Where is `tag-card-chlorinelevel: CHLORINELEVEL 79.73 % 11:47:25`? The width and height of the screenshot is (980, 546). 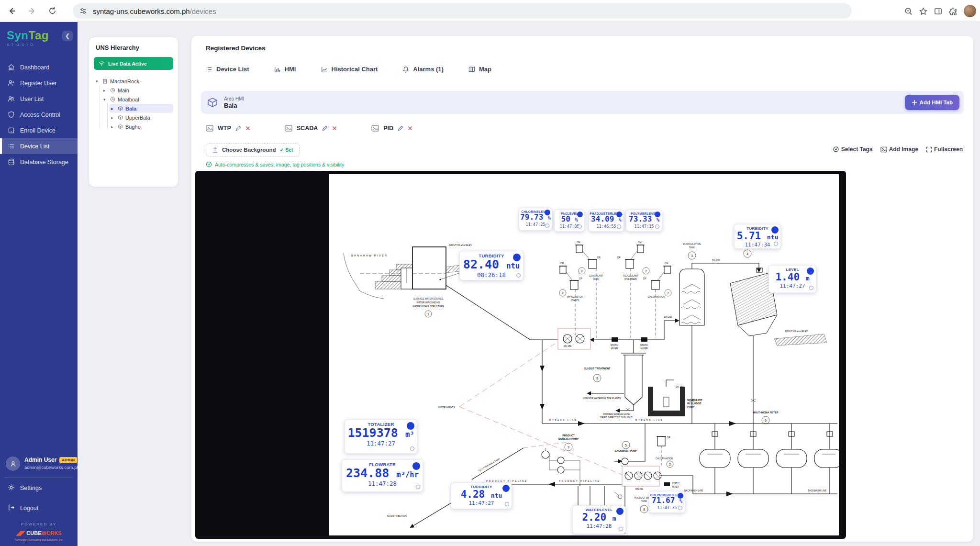
tag-card-chlorinelevel: CHLORINELEVEL 79.73 % 11:47:25 is located at coordinates (535, 219).